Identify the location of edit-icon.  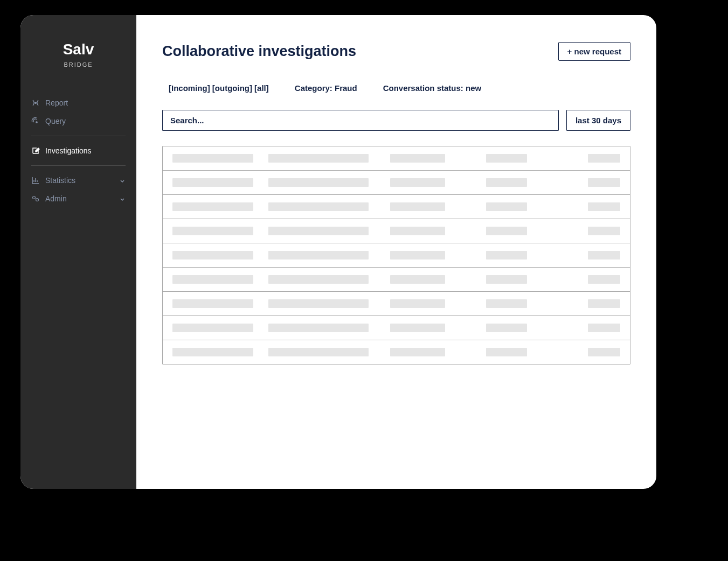
(36, 151).